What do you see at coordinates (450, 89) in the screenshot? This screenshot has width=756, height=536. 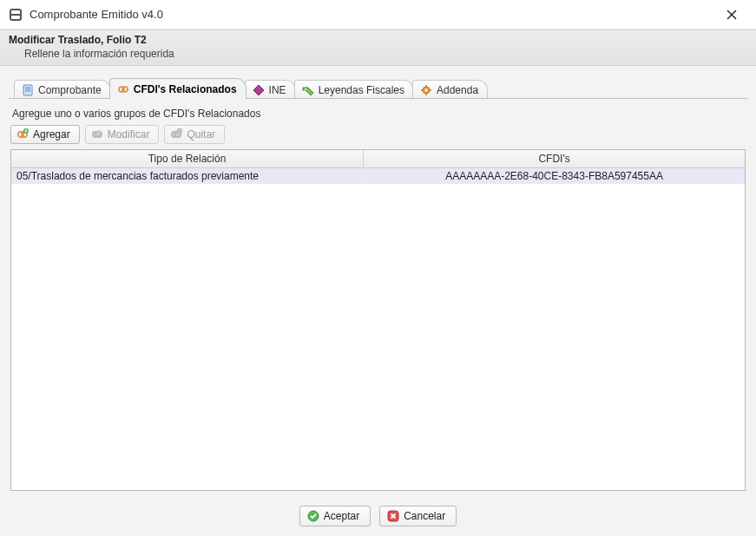 I see `tab-addenda: Addenda` at bounding box center [450, 89].